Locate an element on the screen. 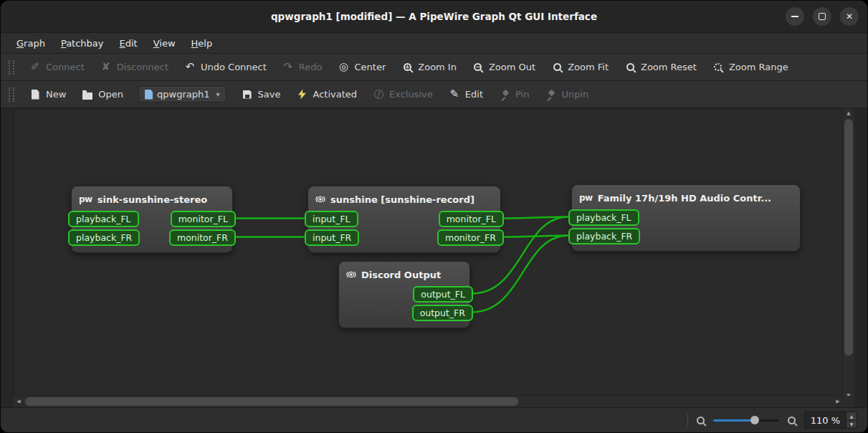 Image resolution: width=868 pixels, height=433 pixels. minimize-button is located at coordinates (795, 16).